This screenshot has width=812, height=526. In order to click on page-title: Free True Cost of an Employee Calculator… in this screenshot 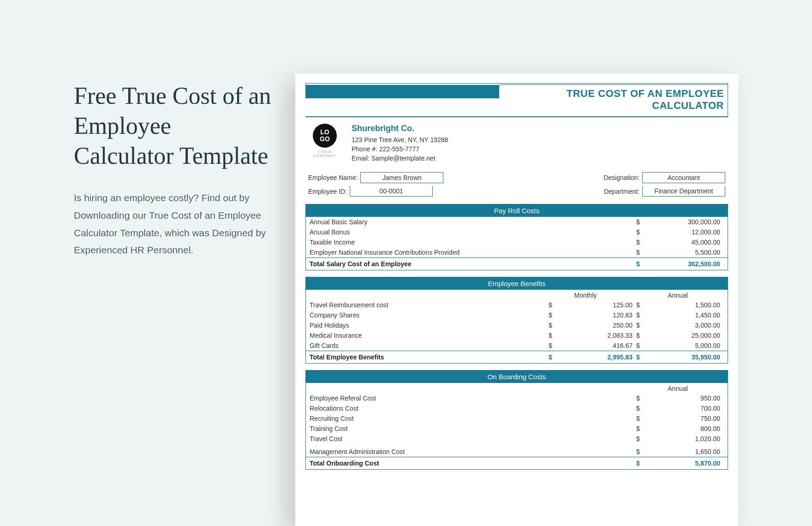, I will do `click(173, 126)`.